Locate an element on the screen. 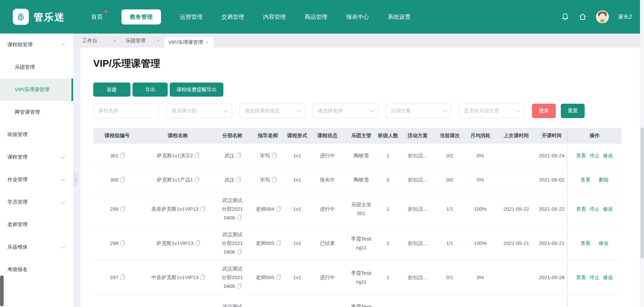 The height and width of the screenshot is (307, 644). filter-select-3: 请选择老师 is located at coordinates (345, 111).